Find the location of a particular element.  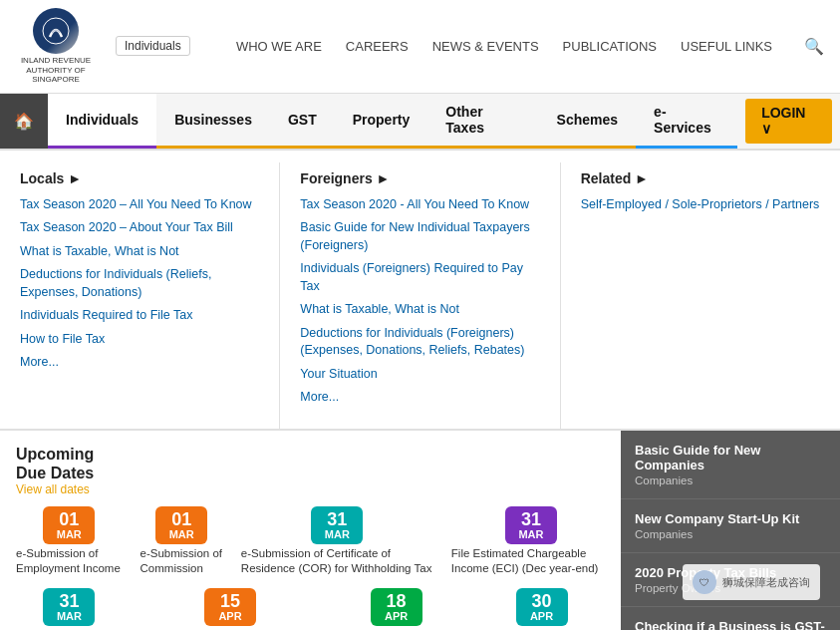

dropdown-link: Deductions for Individuals (Foreigners) … is located at coordinates (420, 343).